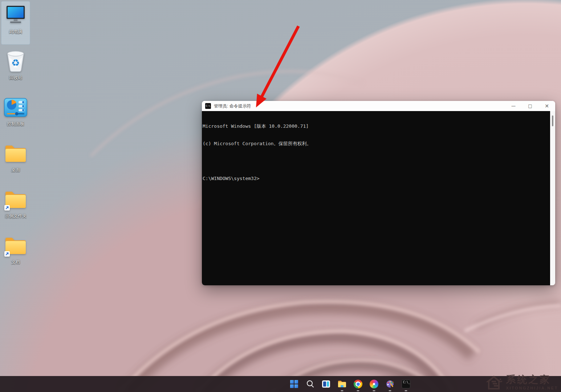 The width and height of the screenshot is (561, 392). I want to click on paint-icon, so click(390, 384).